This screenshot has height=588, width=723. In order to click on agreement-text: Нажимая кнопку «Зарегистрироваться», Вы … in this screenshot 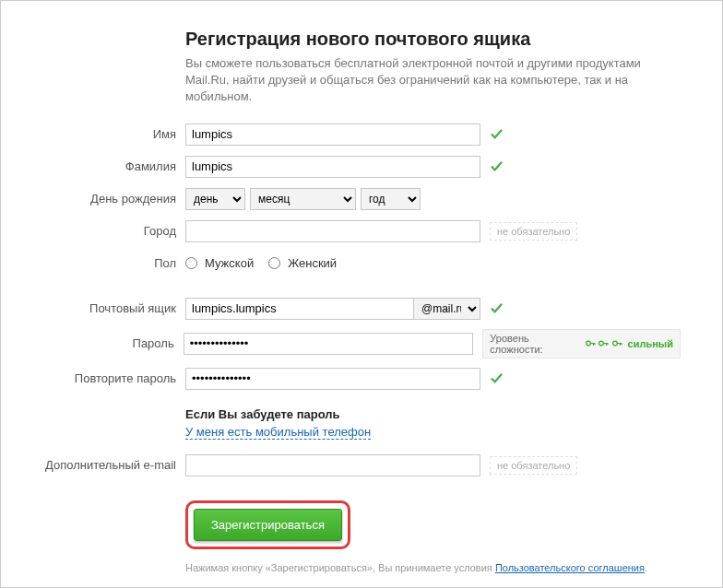, I will do `click(433, 568)`.